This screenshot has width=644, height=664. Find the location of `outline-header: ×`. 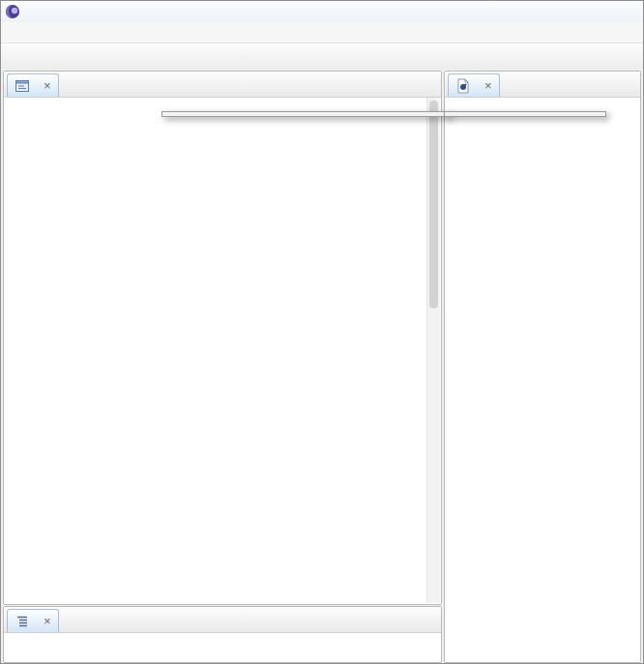

outline-header: × is located at coordinates (222, 621).